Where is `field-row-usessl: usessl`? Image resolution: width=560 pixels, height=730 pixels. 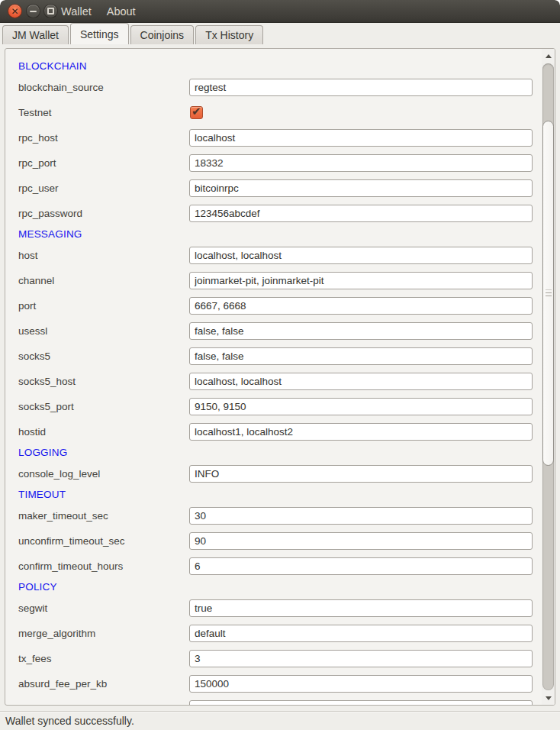 field-row-usessl: usessl is located at coordinates (273, 331).